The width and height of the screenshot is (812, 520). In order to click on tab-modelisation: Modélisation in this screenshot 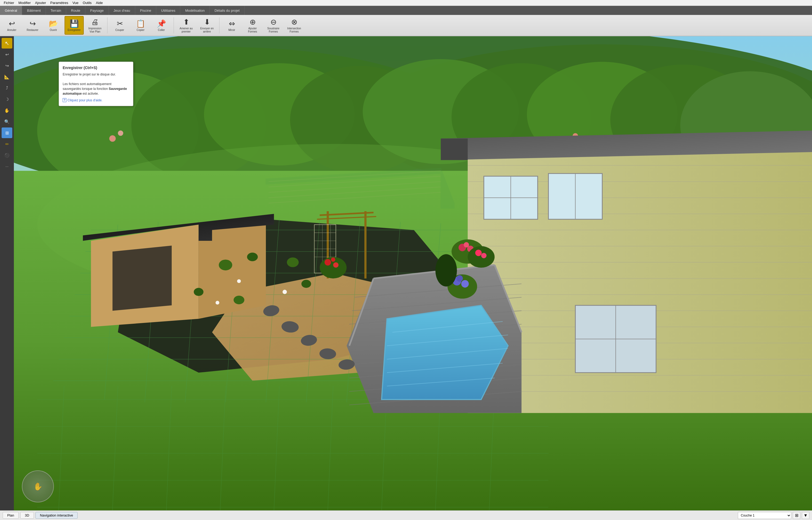, I will do `click(195, 10)`.